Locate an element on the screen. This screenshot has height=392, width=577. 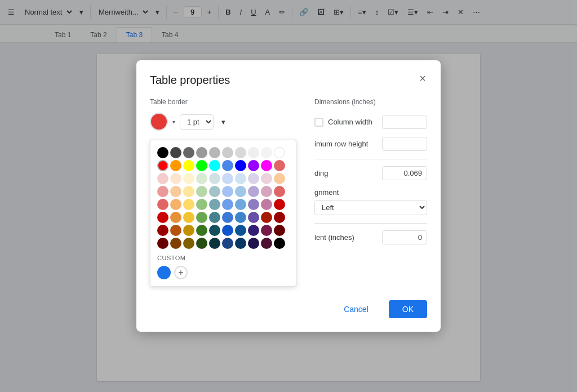
column-width-input is located at coordinates (405, 122).